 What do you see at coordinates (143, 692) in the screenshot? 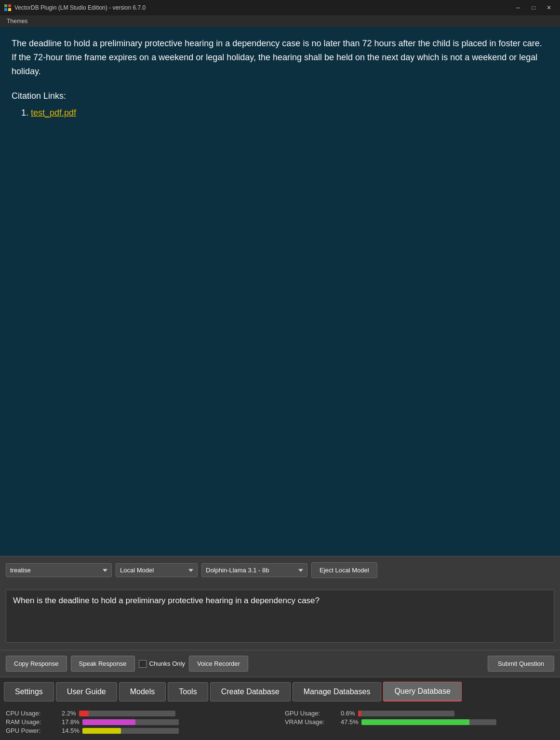
I see `nav-tab-models: Models` at bounding box center [143, 692].